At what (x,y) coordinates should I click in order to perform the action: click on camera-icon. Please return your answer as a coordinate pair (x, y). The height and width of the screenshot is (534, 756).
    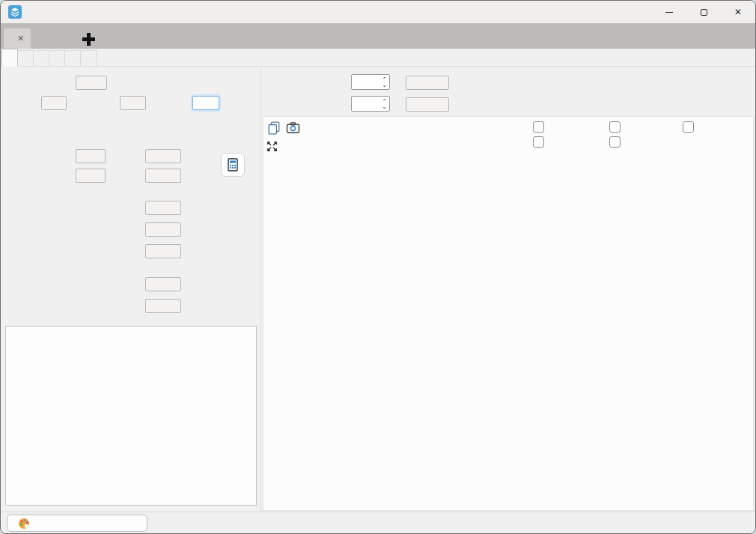
    Looking at the image, I should click on (293, 127).